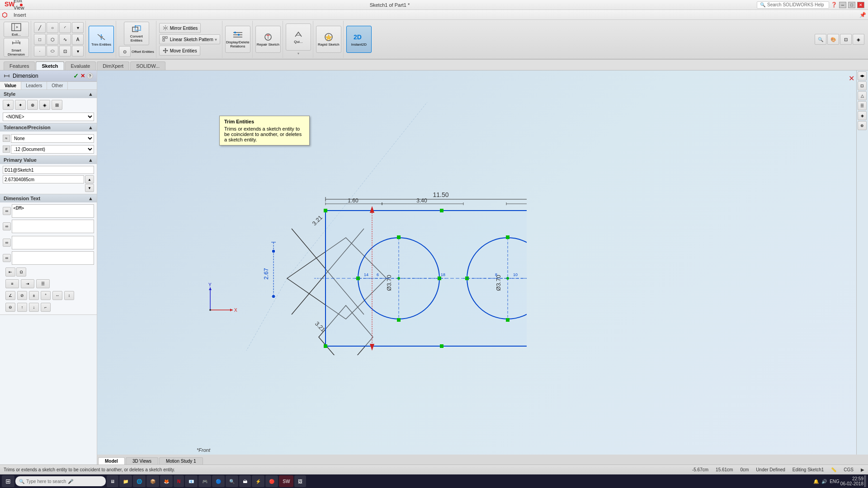  What do you see at coordinates (69, 296) in the screenshot?
I see `down-arrow-btn: ↕` at bounding box center [69, 296].